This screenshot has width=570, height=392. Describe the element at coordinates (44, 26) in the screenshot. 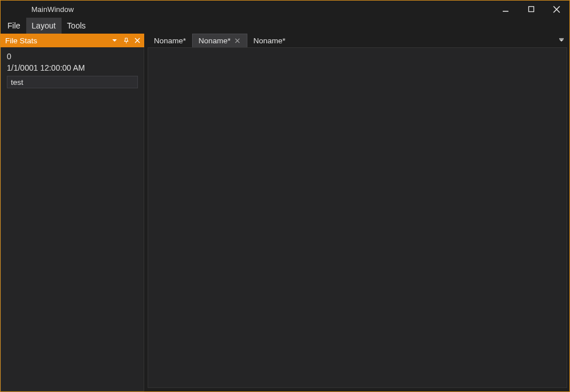

I see `menu-layout: Layout` at that location.